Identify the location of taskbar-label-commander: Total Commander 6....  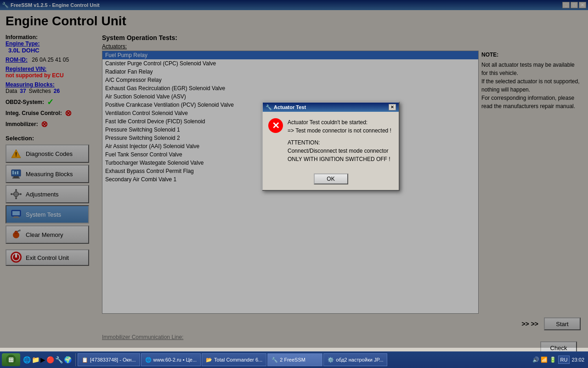
(238, 360).